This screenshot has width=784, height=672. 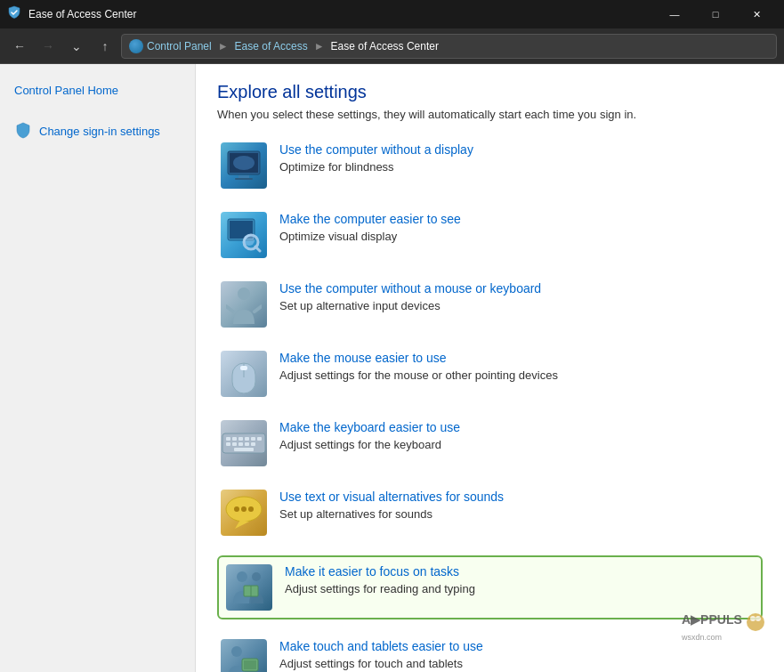 What do you see at coordinates (244, 655) in the screenshot?
I see `touch-icon` at bounding box center [244, 655].